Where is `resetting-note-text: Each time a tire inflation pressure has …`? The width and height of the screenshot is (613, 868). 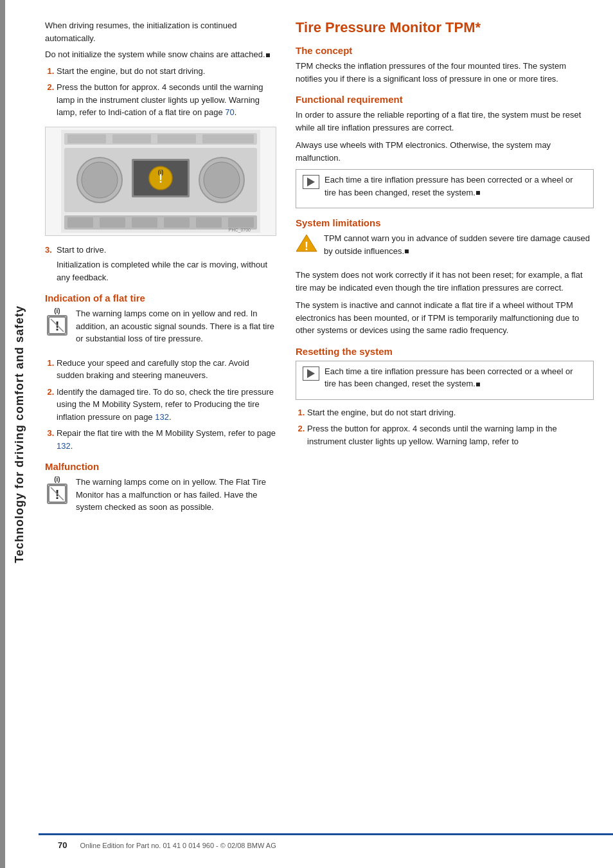 resetting-note-text: Each time a tire inflation pressure has … is located at coordinates (456, 378).